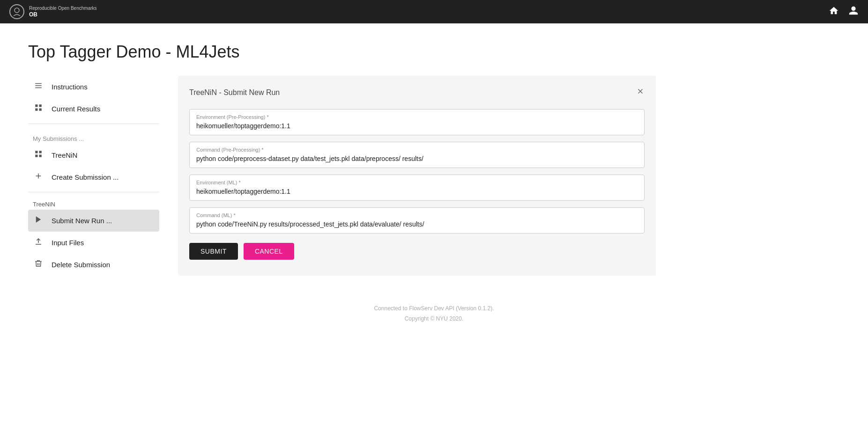 The height and width of the screenshot is (431, 868). What do you see at coordinates (76, 109) in the screenshot?
I see `sidebar-label-current-results: Current Results` at bounding box center [76, 109].